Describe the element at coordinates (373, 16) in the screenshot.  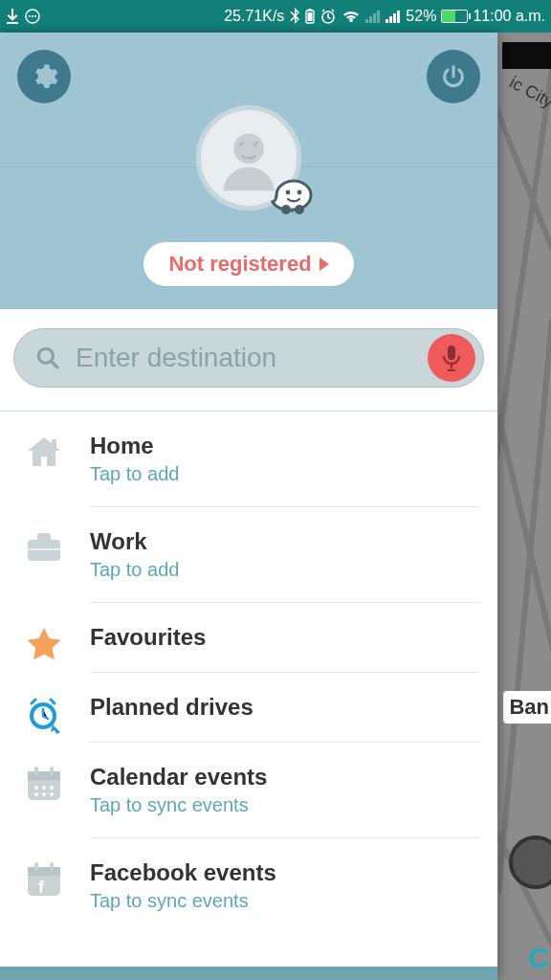
I see `signal-dim-icon` at that location.